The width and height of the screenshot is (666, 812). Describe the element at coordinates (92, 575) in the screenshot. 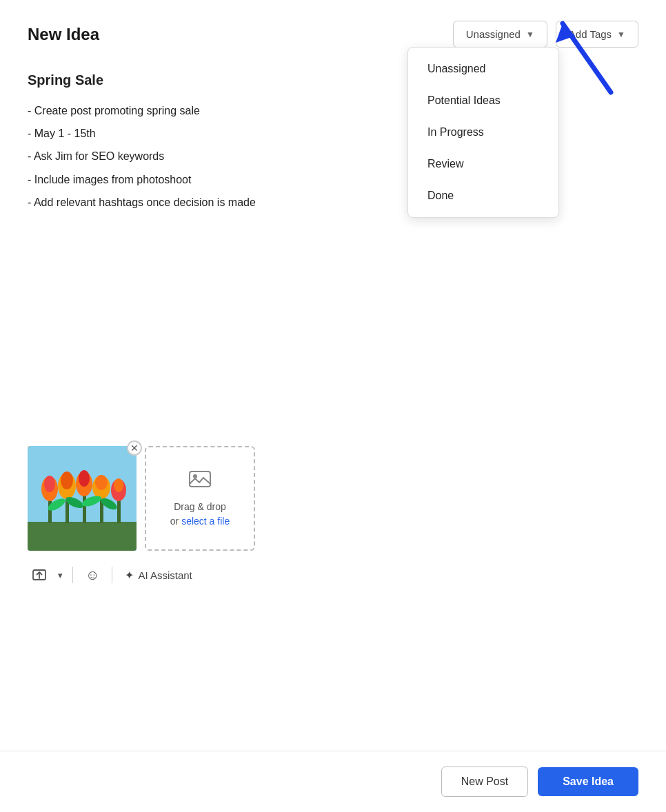

I see `emoji-icon: ☺` at that location.